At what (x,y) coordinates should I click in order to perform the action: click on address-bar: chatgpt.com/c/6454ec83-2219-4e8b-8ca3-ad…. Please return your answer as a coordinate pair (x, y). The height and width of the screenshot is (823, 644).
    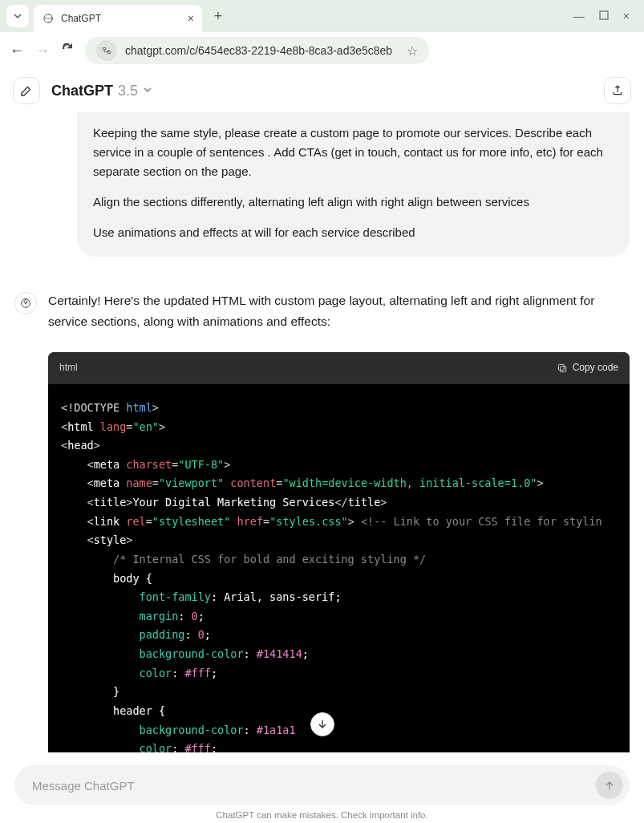
    Looking at the image, I should click on (257, 51).